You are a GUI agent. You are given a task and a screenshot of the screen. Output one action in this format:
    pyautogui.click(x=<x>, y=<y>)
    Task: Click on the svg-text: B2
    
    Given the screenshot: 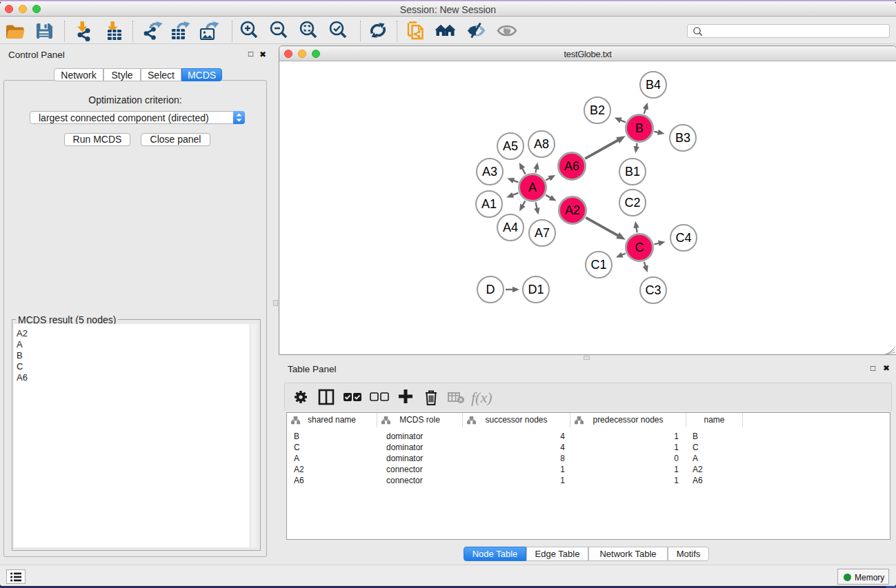 What is the action you would take?
    pyautogui.click(x=597, y=110)
    